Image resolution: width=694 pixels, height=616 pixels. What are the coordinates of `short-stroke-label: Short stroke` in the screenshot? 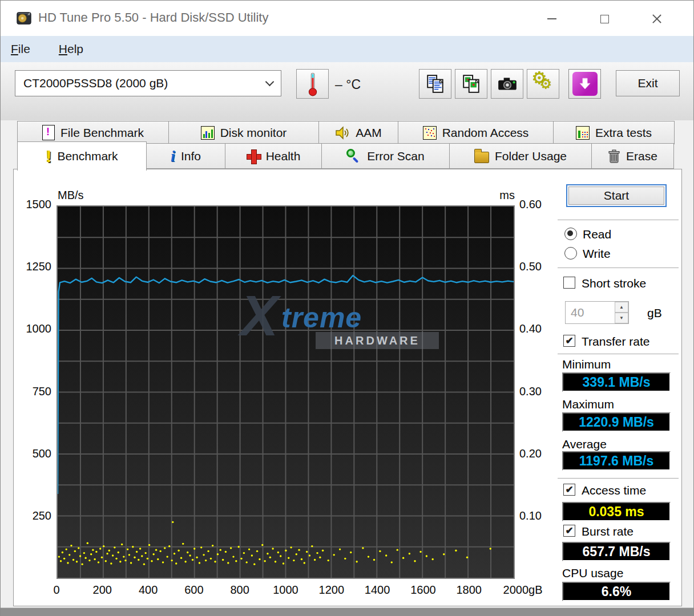 It's located at (614, 283).